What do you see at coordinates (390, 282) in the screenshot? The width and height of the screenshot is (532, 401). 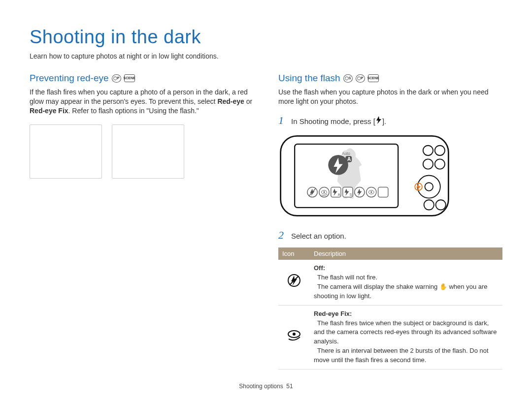 I see `table-row: Off: The flash will not fire. The camera…` at bounding box center [390, 282].